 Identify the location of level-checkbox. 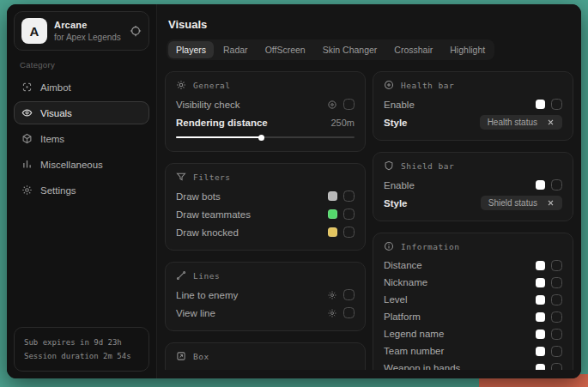
(556, 300).